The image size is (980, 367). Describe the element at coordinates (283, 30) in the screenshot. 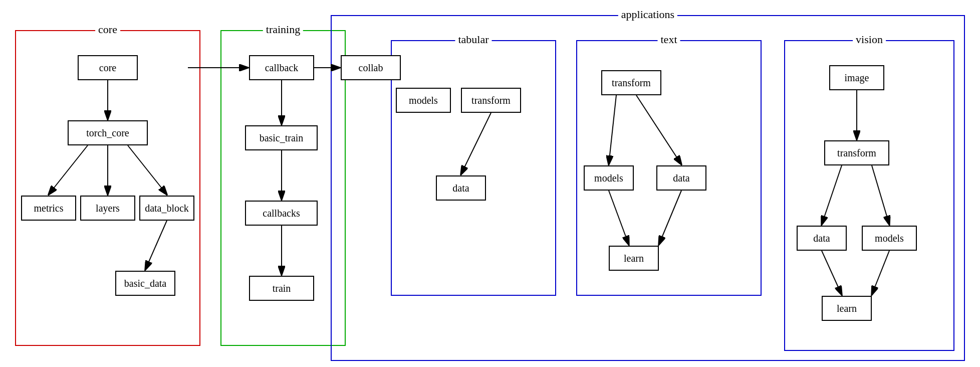

I see `training-label: training` at that location.